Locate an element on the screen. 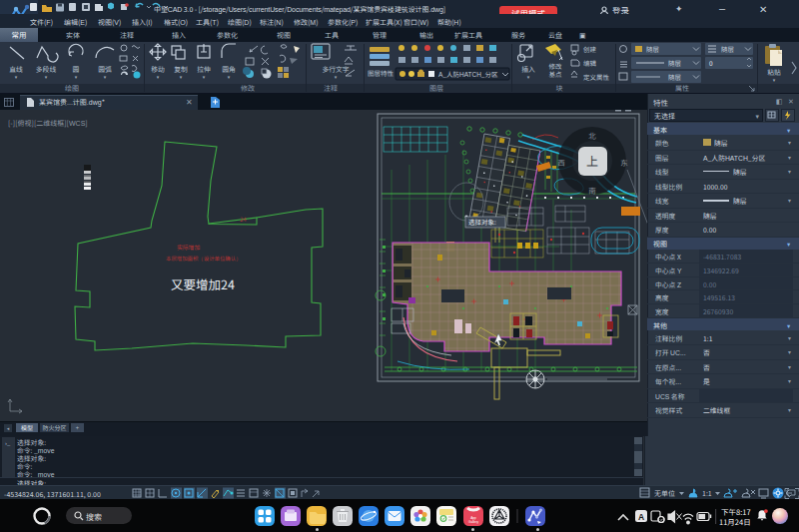 The image size is (799, 532). svg-text: 绘图 is located at coordinates (72, 88).